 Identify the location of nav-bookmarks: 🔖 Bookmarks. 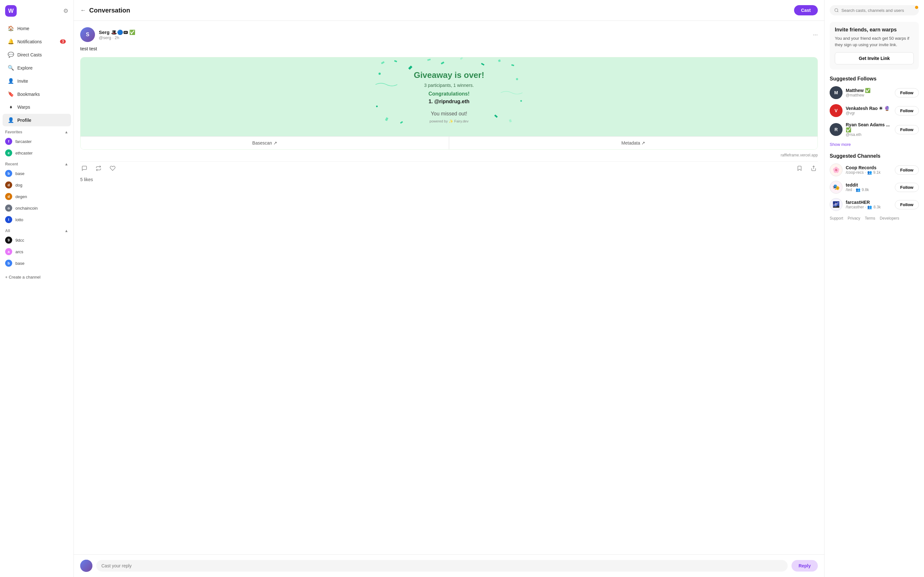
(37, 94).